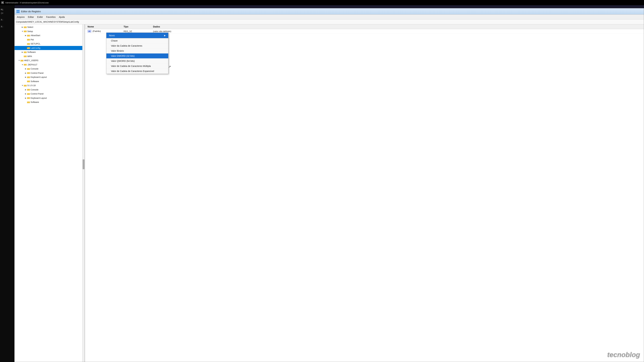 The image size is (644, 362). What do you see at coordinates (26, 73) in the screenshot?
I see `expand-controlpanel-default: ▶` at bounding box center [26, 73].